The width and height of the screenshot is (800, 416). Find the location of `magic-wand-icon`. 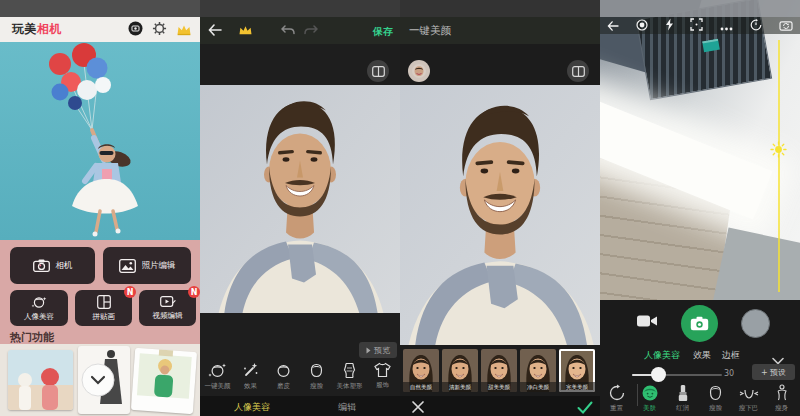

magic-wand-icon is located at coordinates (250, 370).